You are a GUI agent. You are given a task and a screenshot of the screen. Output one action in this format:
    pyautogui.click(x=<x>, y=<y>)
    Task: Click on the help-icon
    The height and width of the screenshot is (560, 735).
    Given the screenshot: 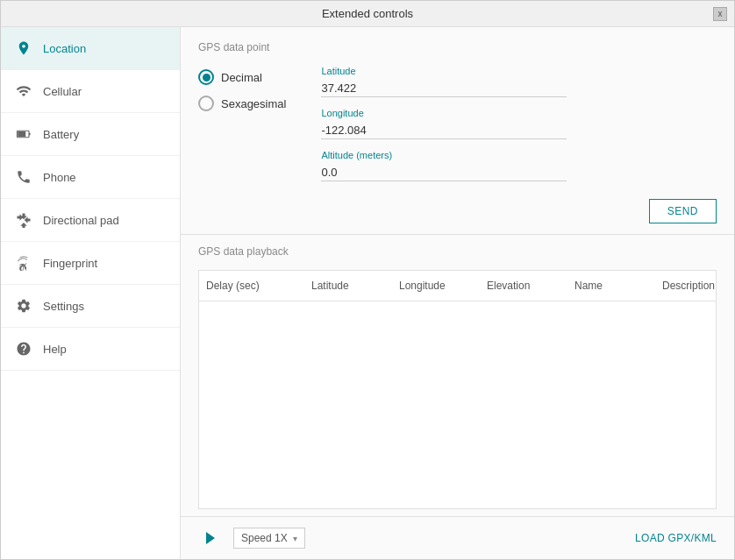 What is the action you would take?
    pyautogui.click(x=24, y=349)
    